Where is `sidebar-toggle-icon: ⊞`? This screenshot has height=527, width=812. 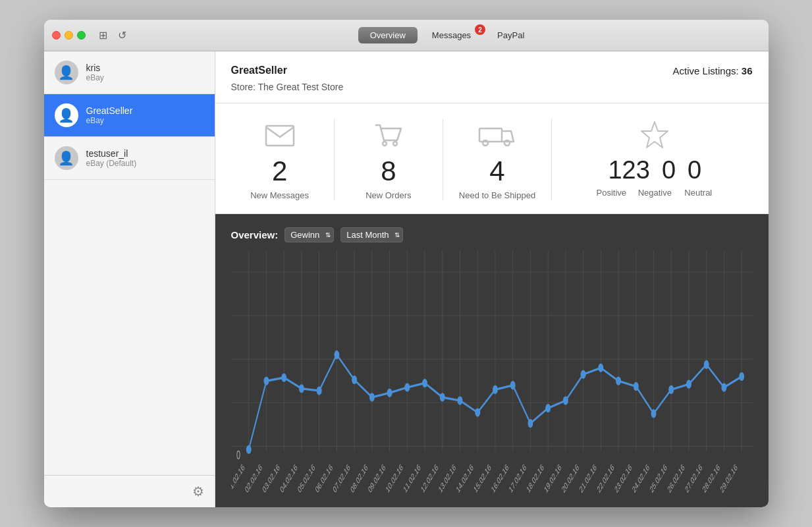
sidebar-toggle-icon: ⊞ is located at coordinates (103, 36).